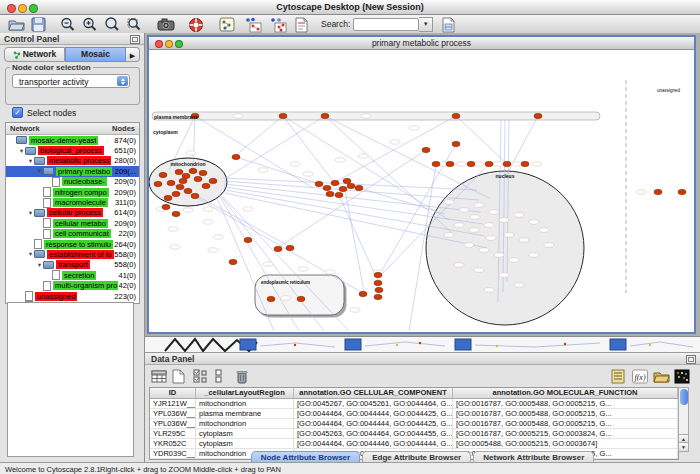  I want to click on tree-row: nitrogen compo209(0), so click(72, 192).